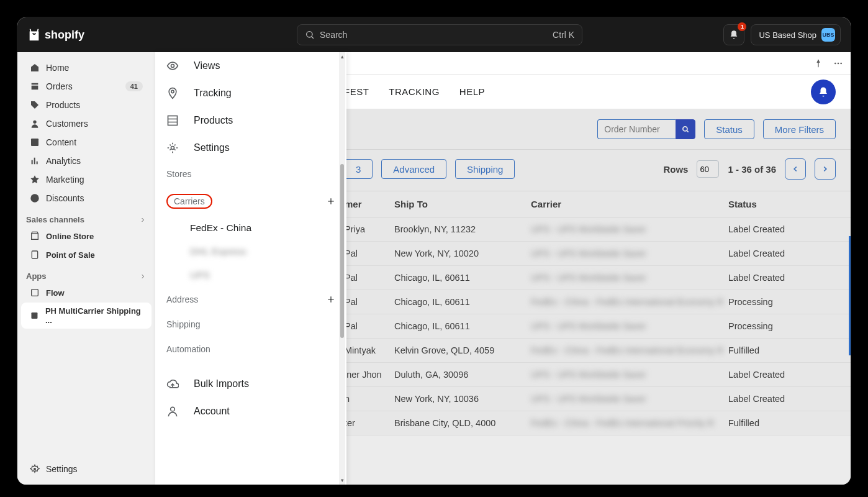  I want to click on app-icon, so click(35, 316).